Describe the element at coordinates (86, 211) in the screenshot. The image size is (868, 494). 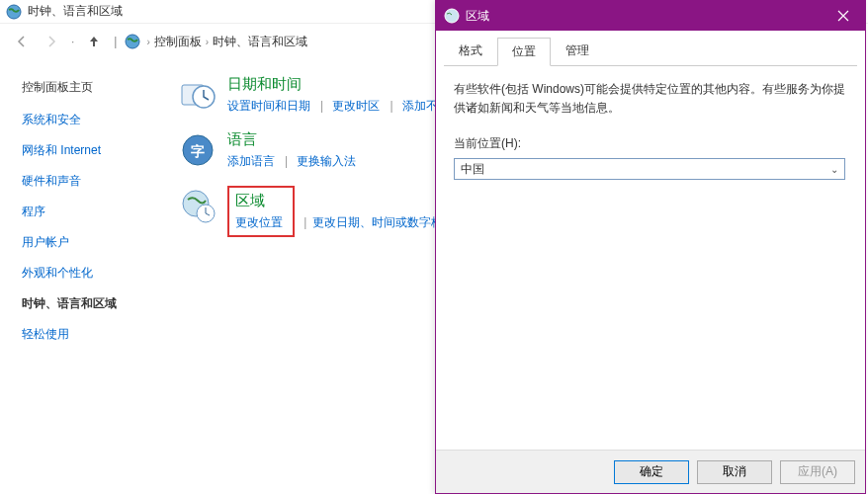
I see `sidebar-item-programs: 程序` at that location.